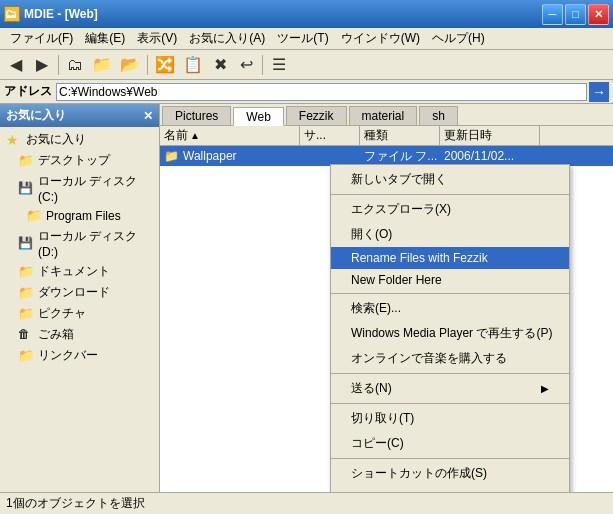 Image resolution: width=613 pixels, height=514 pixels. What do you see at coordinates (450, 358) in the screenshot?
I see `ctx-buy-music: オンラインで音楽を購入する` at bounding box center [450, 358].